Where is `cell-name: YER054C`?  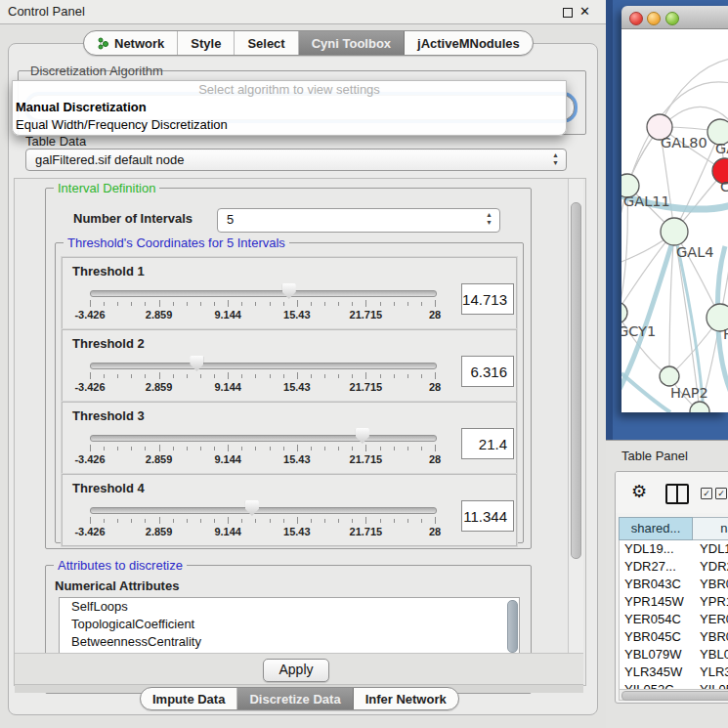
cell-name: YER054C is located at coordinates (710, 620).